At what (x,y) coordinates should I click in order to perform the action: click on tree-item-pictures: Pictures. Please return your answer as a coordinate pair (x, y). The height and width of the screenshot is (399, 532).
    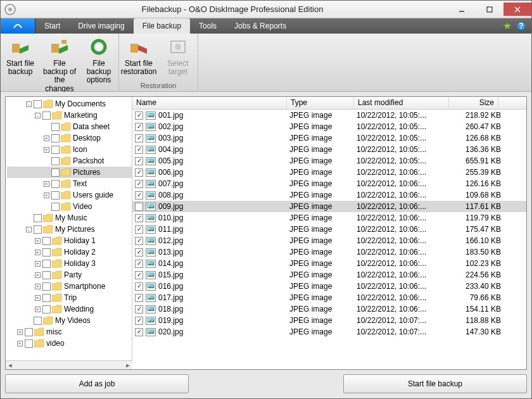
    Looking at the image, I should click on (70, 172).